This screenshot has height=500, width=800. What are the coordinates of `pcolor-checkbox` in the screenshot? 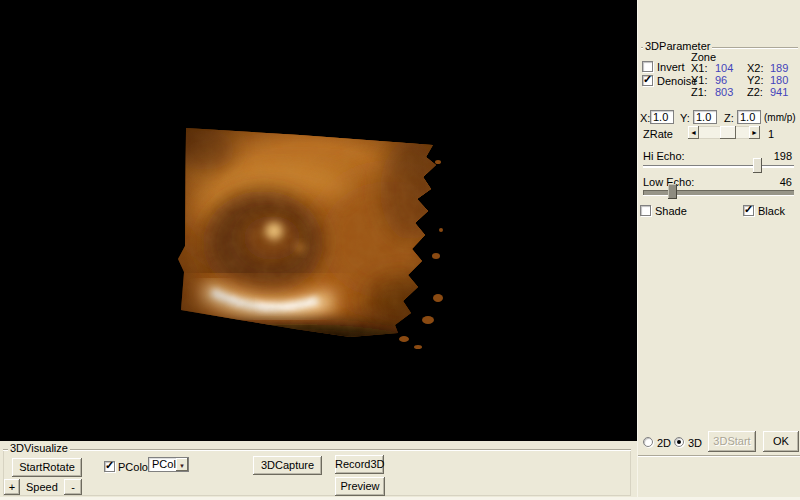 It's located at (110, 466).